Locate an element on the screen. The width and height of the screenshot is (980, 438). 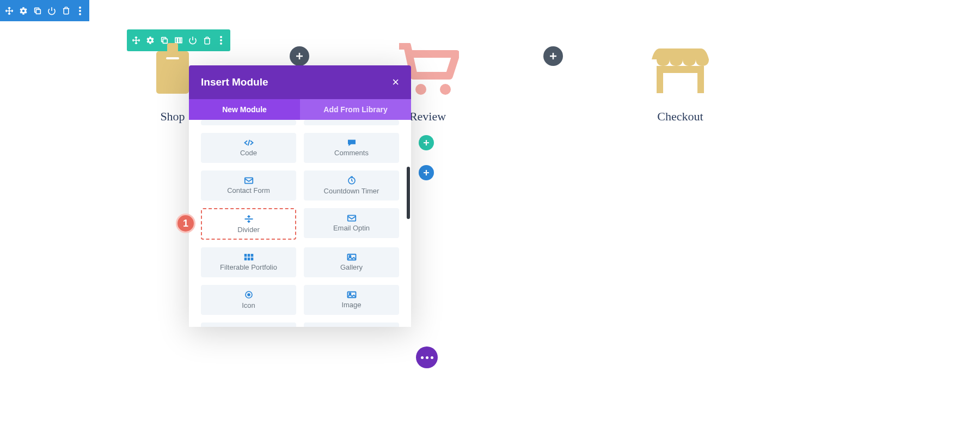
page-settings-button is located at coordinates (427, 357).